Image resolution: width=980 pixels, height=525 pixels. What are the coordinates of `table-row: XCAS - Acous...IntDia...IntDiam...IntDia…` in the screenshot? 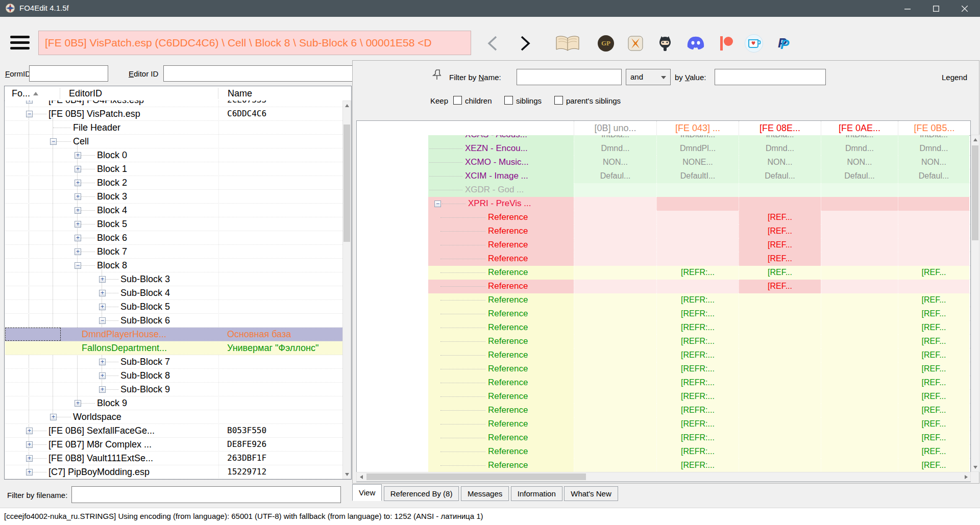 It's located at (664, 139).